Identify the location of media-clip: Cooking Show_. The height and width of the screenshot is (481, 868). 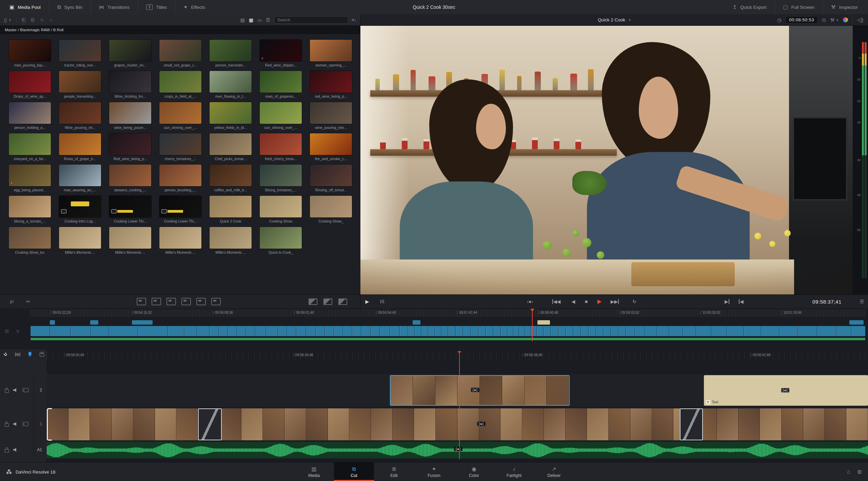
(331, 211).